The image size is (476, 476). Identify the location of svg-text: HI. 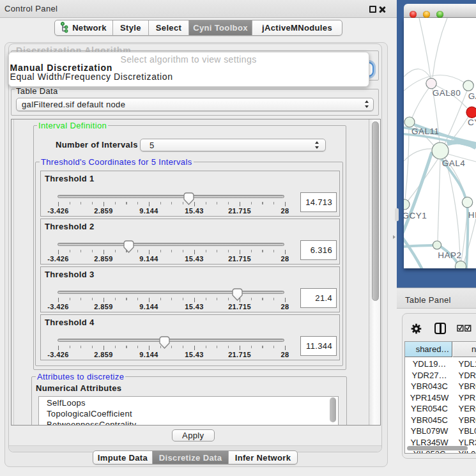
(472, 215).